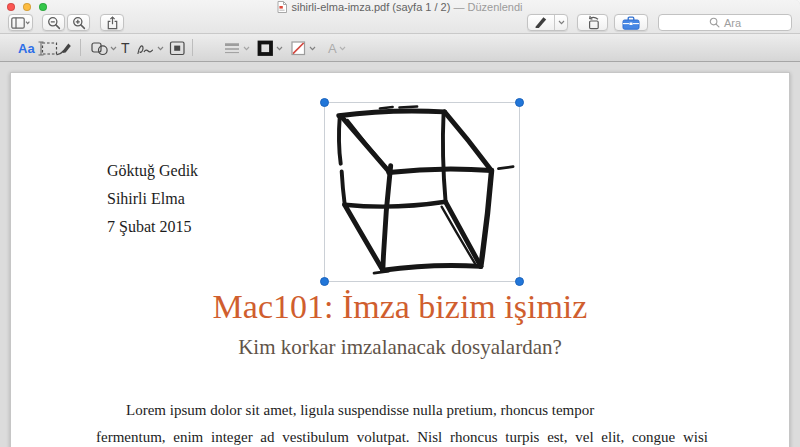 This screenshot has height=447, width=800. Describe the element at coordinates (400, 7) in the screenshot. I see `title-bar: sihirli-elma-imza.pdf (sayfa 1 / 2) — Dü…` at that location.